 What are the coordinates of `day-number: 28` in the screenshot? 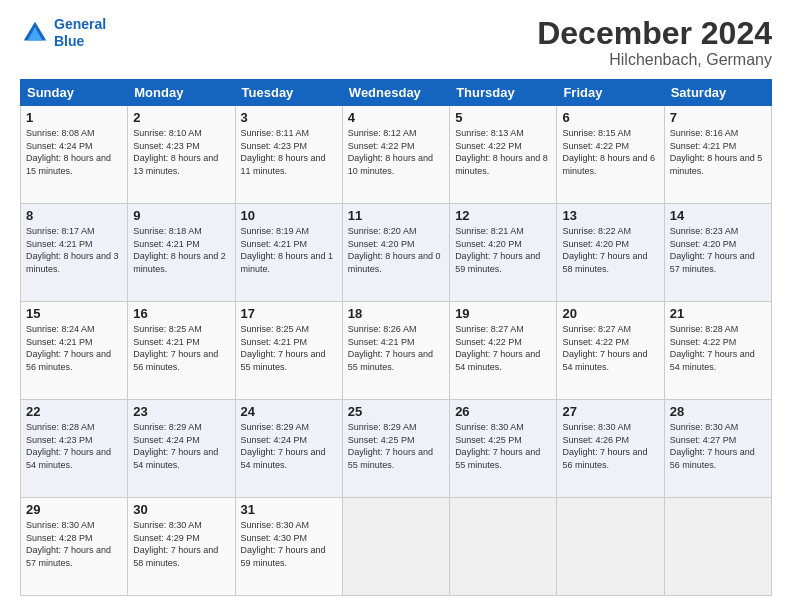 It's located at (718, 412).